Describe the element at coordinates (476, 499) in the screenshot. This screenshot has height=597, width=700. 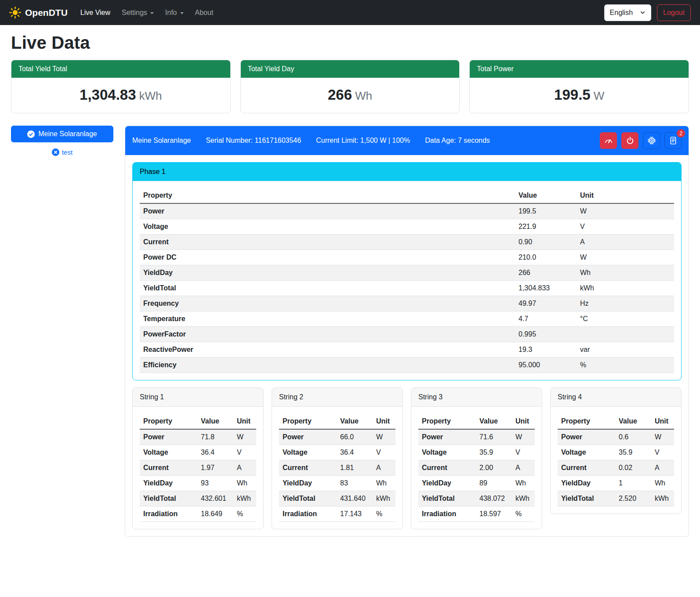
I see `table-row: YieldTotal 438.072 kWh` at that location.